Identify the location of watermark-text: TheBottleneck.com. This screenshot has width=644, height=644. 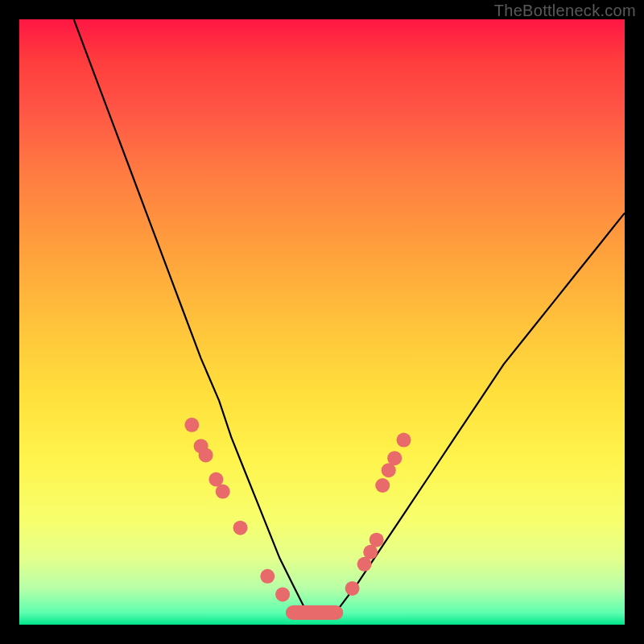
(565, 11).